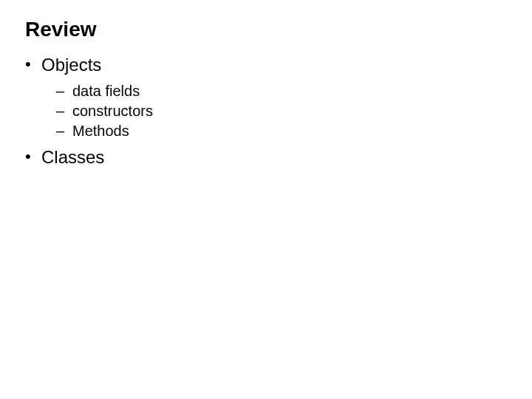  I want to click on sub-bullet-label: Methods, so click(100, 131).